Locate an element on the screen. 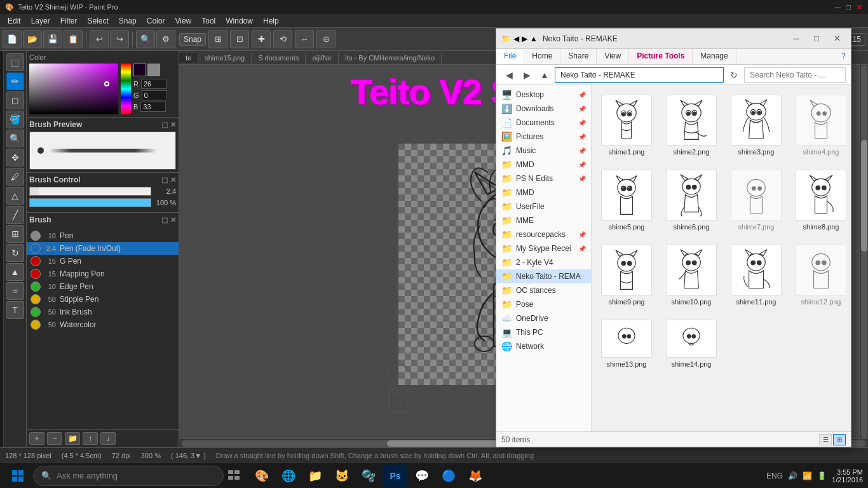 Image resolution: width=868 pixels, height=488 pixels. taskbar-cat-icon: 🐱 is located at coordinates (342, 476).